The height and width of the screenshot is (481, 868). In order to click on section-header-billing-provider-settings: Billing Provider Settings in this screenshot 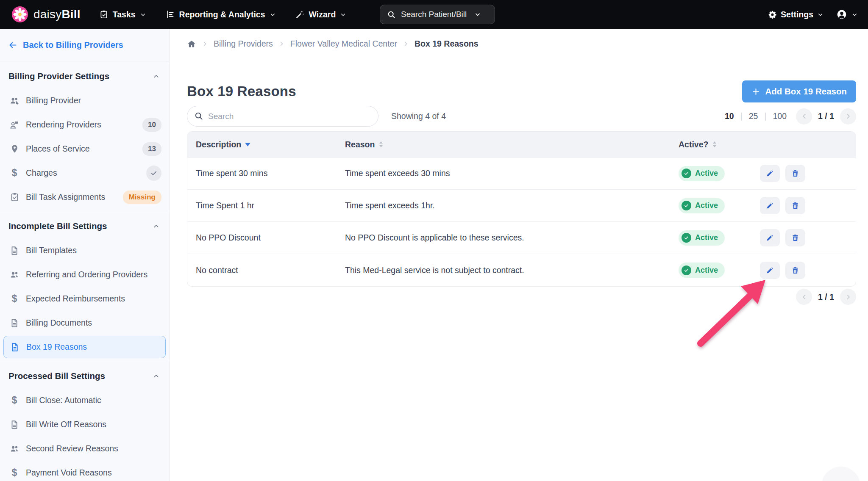, I will do `click(85, 76)`.